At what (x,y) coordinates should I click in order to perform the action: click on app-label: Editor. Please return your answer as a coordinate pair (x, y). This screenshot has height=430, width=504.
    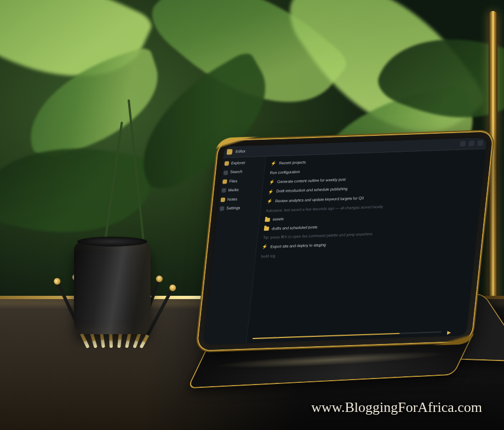
    Looking at the image, I should click on (241, 151).